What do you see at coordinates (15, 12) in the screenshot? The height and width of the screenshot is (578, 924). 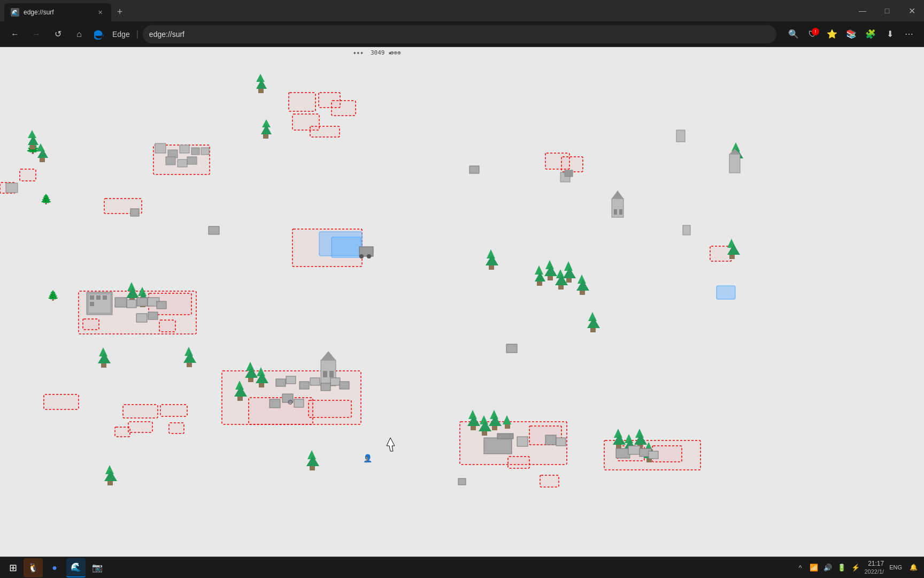 I see `tab-favicon: 🌊` at bounding box center [15, 12].